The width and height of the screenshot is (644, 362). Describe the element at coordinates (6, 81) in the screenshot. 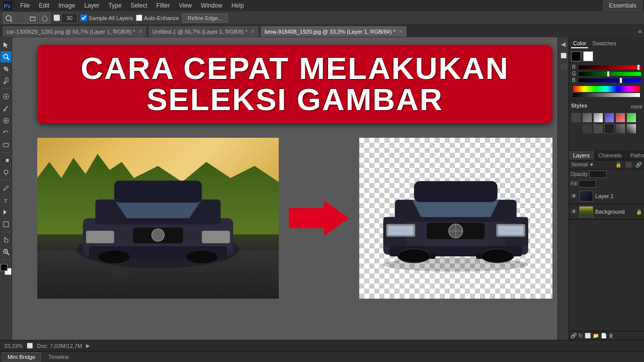

I see `eyedropper-btn` at that location.